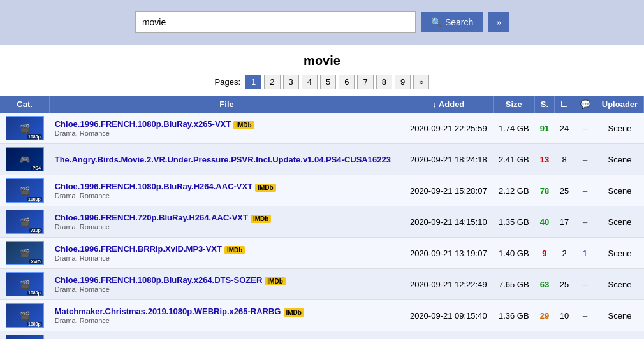 Image resolution: width=644 pixels, height=339 pixels. Describe the element at coordinates (154, 186) in the screenshot. I see `file-link: Chloe.1996.FRENCH.1080p.BluRay.H264.AAC-…` at that location.